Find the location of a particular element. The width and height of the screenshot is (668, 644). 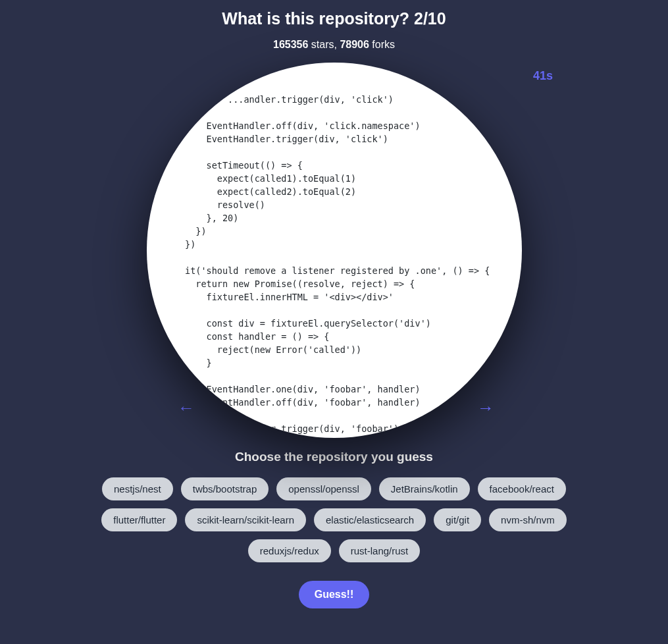

forks-count: 78906 is located at coordinates (354, 45).